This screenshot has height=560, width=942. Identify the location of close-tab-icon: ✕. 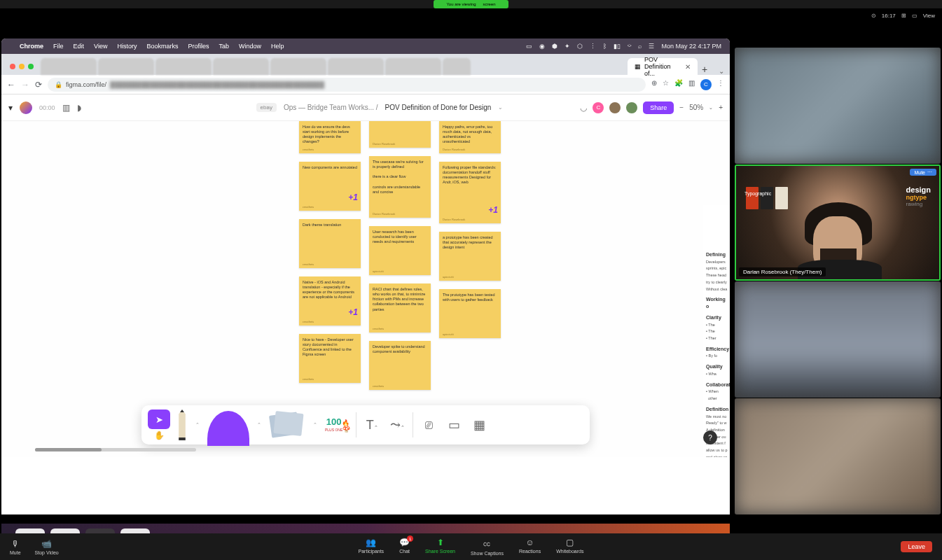
(688, 67).